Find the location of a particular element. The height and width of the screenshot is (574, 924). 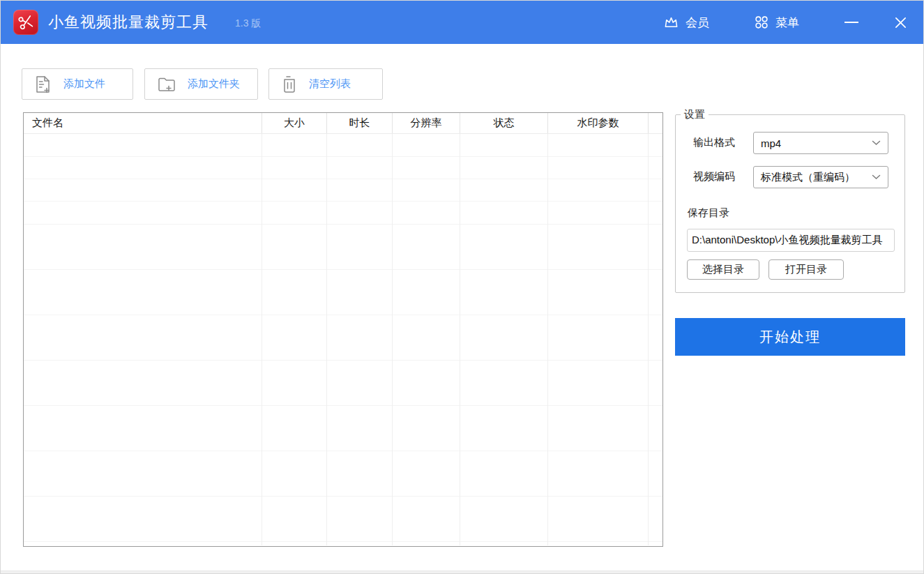

add-folder-label: 添加文件夹 is located at coordinates (213, 84).